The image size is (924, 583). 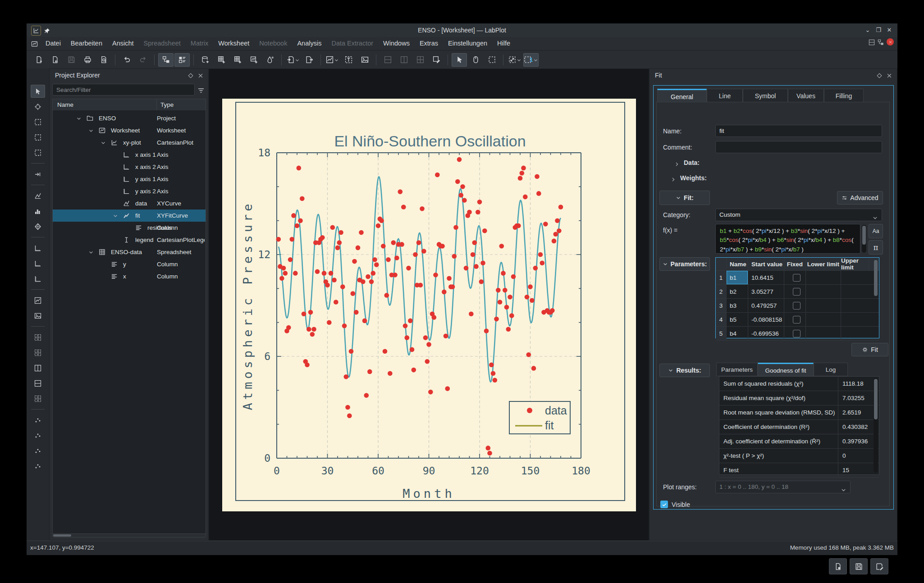 I want to click on titlebar: ENSO - [Worksheet] — LabPlot ⌄❐✕, so click(x=462, y=30).